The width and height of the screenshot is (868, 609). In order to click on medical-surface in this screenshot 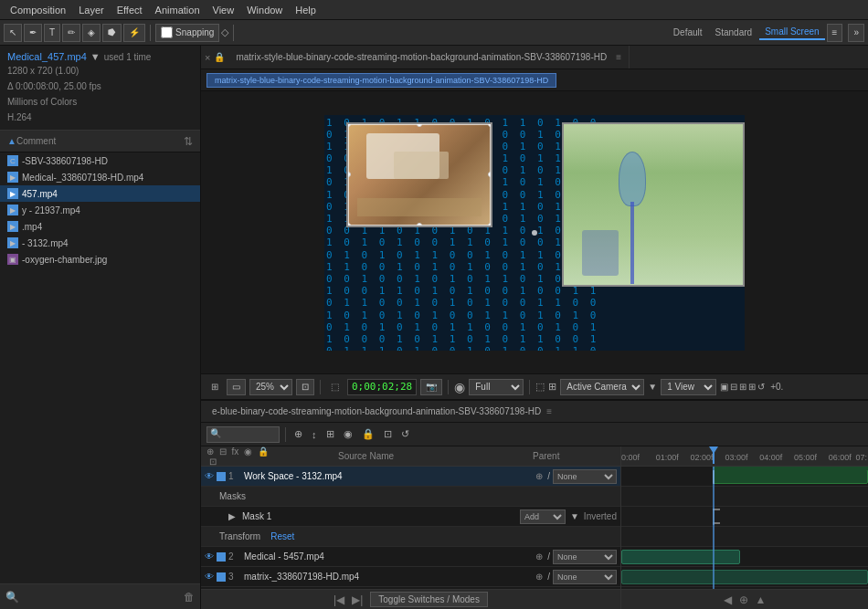, I will do `click(419, 207)`.